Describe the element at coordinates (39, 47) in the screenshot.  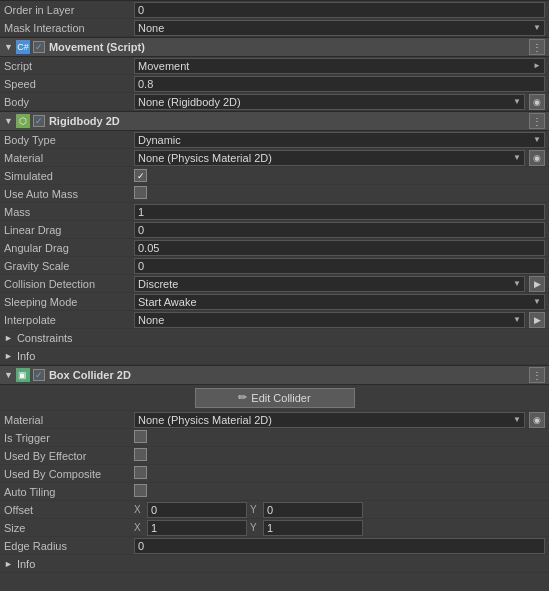
I see `movement-enabled-checkbox` at that location.